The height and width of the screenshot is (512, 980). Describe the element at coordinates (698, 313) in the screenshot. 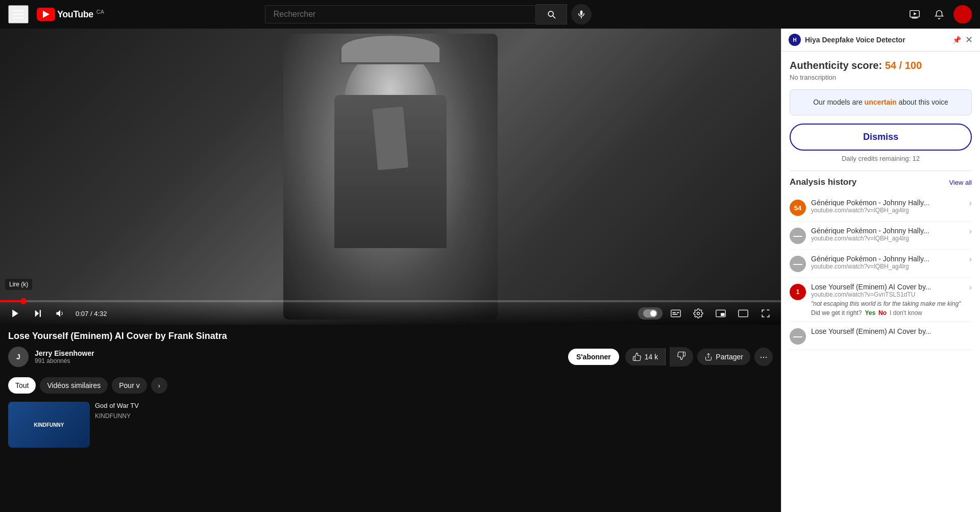

I see `settings-button` at that location.